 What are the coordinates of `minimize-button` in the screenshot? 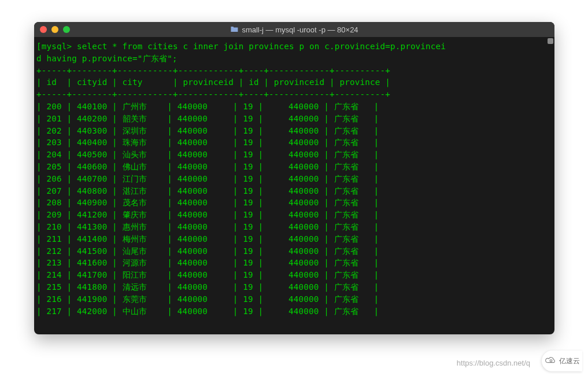 It's located at (55, 30).